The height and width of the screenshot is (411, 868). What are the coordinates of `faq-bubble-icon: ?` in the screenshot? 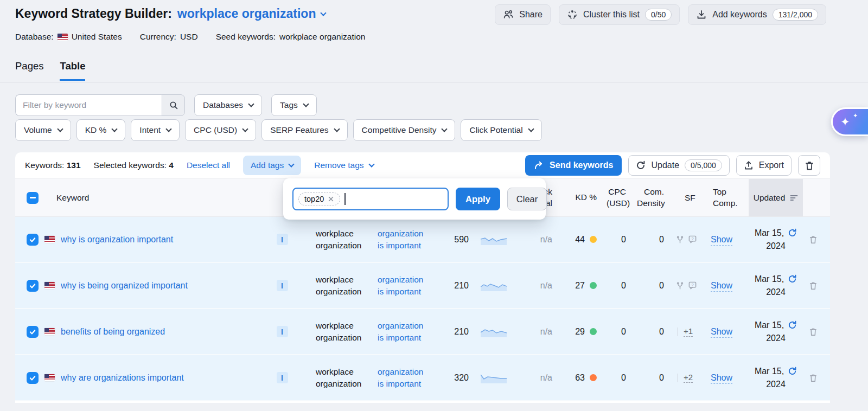 It's located at (692, 285).